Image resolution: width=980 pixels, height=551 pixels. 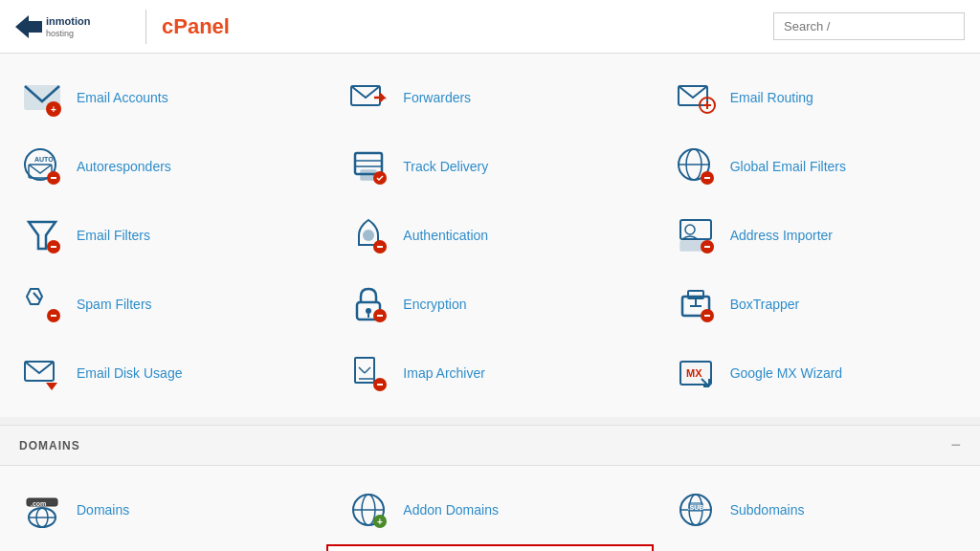 I want to click on email-disk-usage-label: Email Disk Usage, so click(x=129, y=373).